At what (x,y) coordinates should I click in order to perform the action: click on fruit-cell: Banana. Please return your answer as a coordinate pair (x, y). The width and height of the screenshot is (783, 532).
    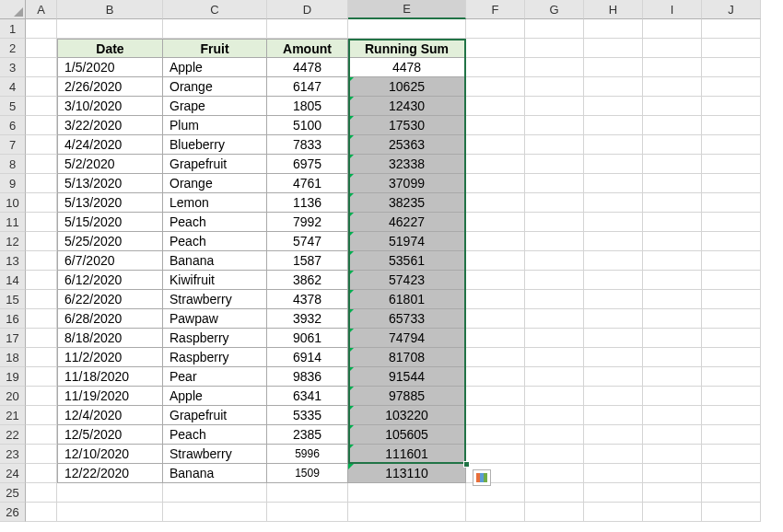
    Looking at the image, I should click on (216, 261).